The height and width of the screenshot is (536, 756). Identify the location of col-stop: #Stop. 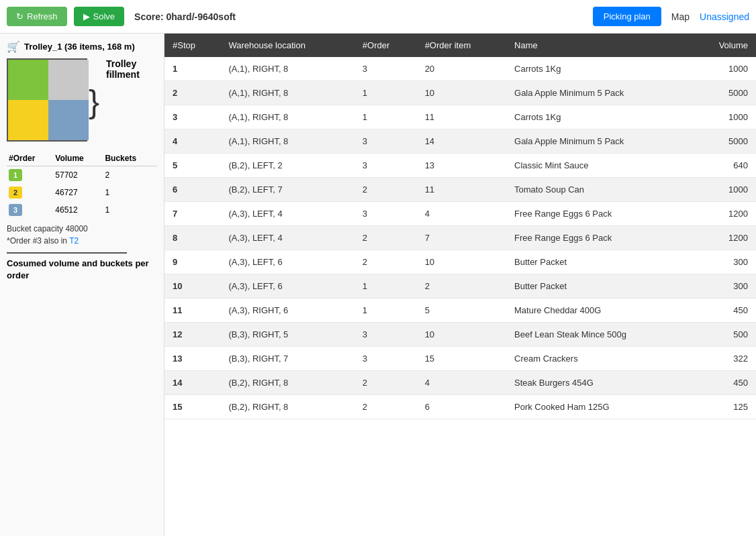
(192, 46).